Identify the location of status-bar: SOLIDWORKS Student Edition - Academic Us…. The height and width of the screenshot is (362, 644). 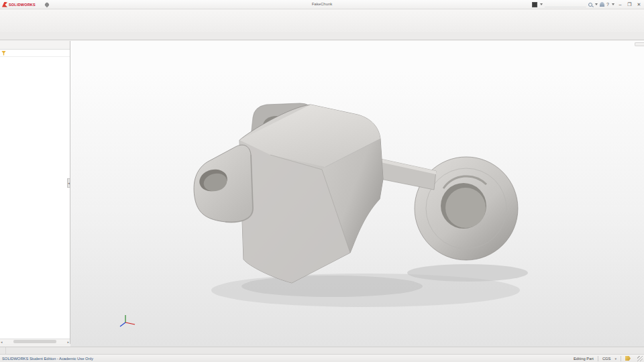
(322, 358).